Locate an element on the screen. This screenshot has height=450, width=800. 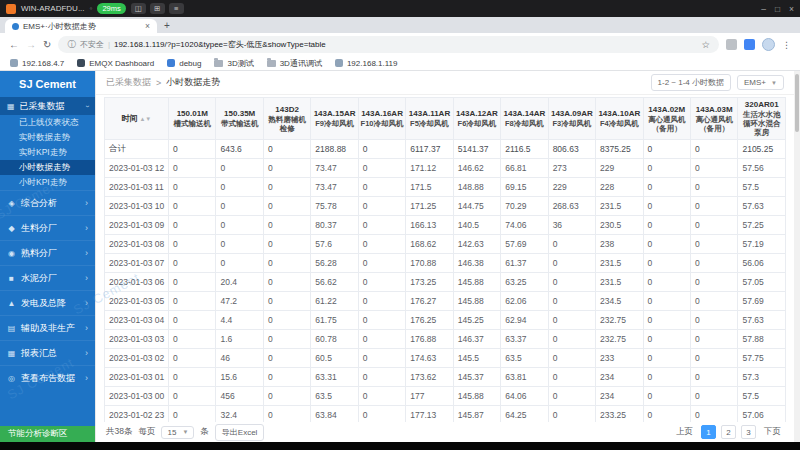
bookmark-item: debug is located at coordinates (184, 64).